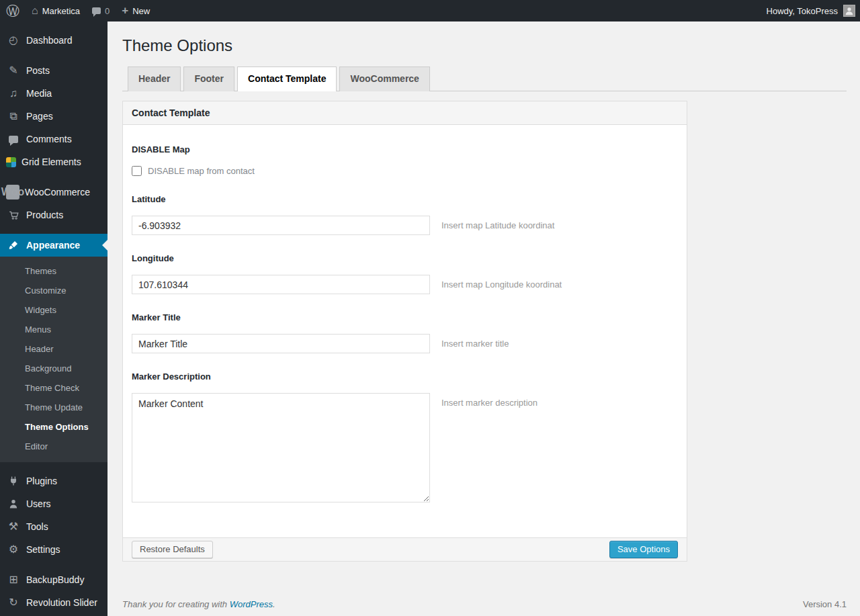 Image resolution: width=860 pixels, height=616 pixels. I want to click on settings-icon: ⚙, so click(13, 549).